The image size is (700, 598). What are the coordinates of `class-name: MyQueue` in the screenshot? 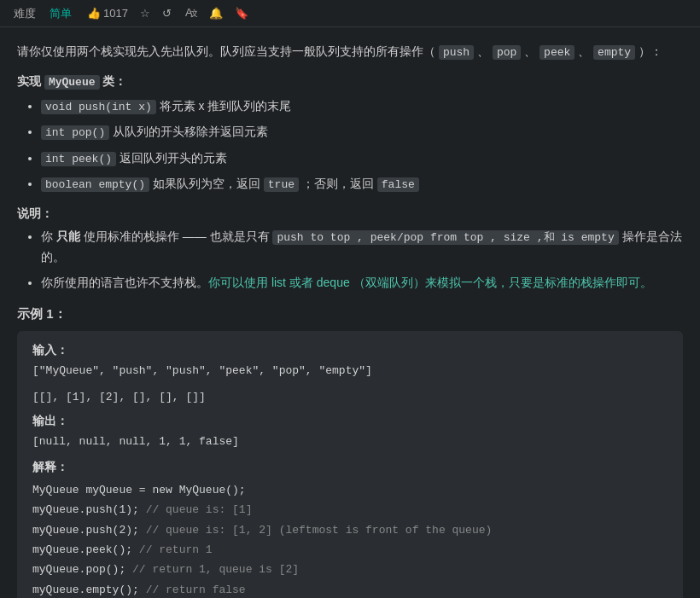 It's located at (72, 82).